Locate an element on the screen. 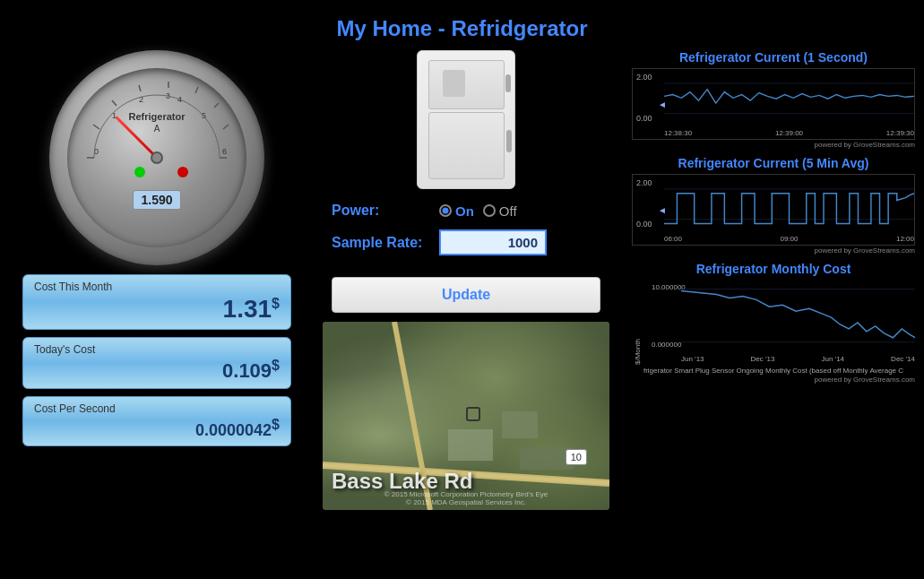  map-location-marker is located at coordinates (473, 414).